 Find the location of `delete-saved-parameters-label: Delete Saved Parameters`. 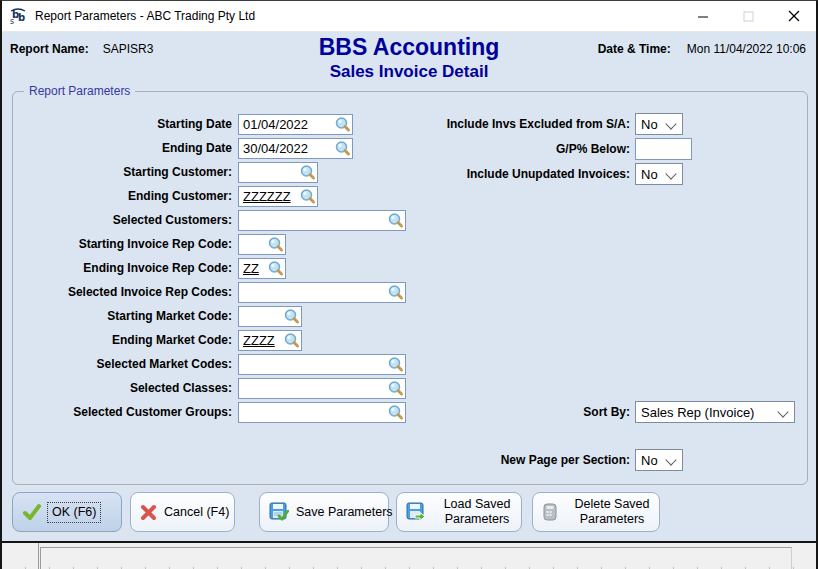

delete-saved-parameters-label: Delete Saved Parameters is located at coordinates (612, 512).